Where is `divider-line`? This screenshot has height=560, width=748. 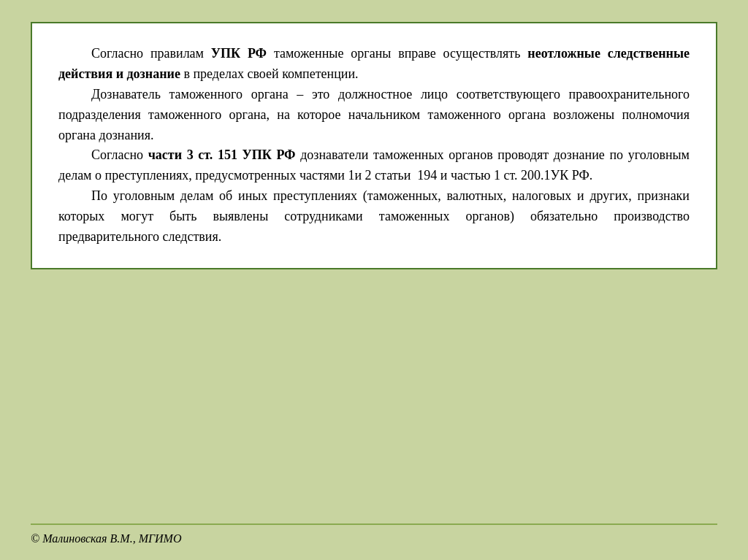
divider-line is located at coordinates (374, 524).